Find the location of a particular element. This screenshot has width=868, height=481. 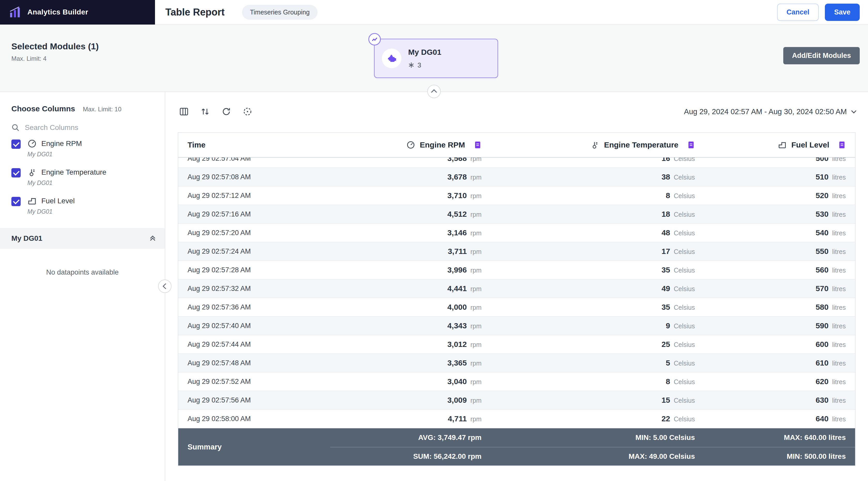

table-row: Aug 29 02:57:12 AM 3,710rpm 8Celsius 520… is located at coordinates (517, 196).